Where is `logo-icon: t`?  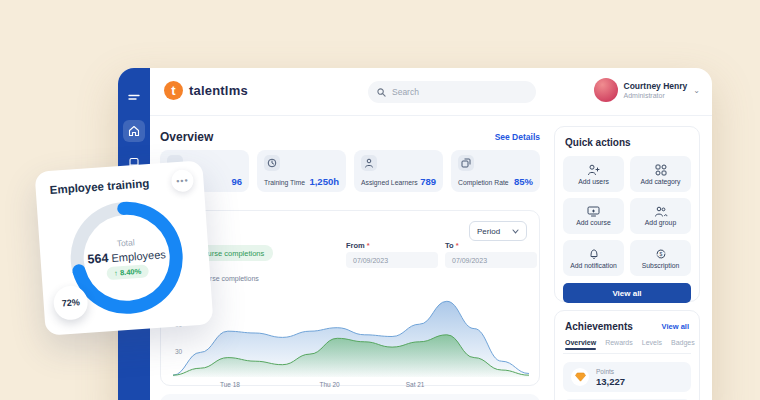
logo-icon: t is located at coordinates (174, 90).